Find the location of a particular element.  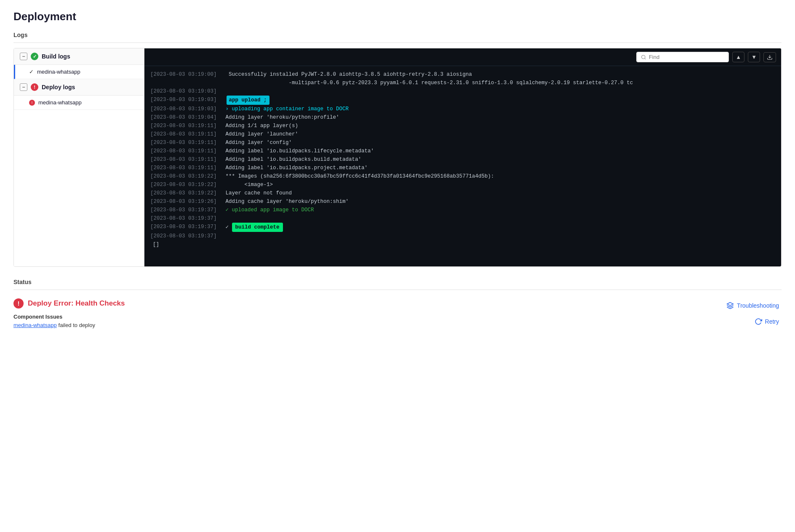

log-line: [2023-08-03 03:19:22] *** Images (sha256… is located at coordinates (463, 176).